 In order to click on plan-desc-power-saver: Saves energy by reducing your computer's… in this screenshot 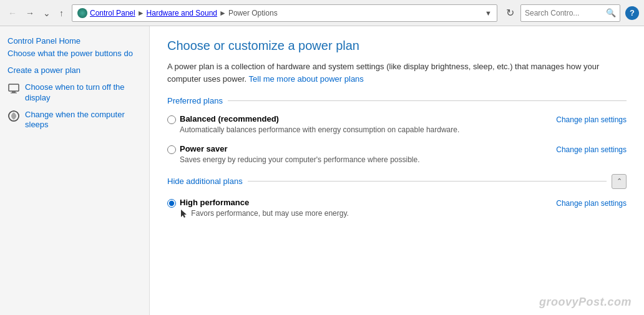, I will do `click(363, 160)`.